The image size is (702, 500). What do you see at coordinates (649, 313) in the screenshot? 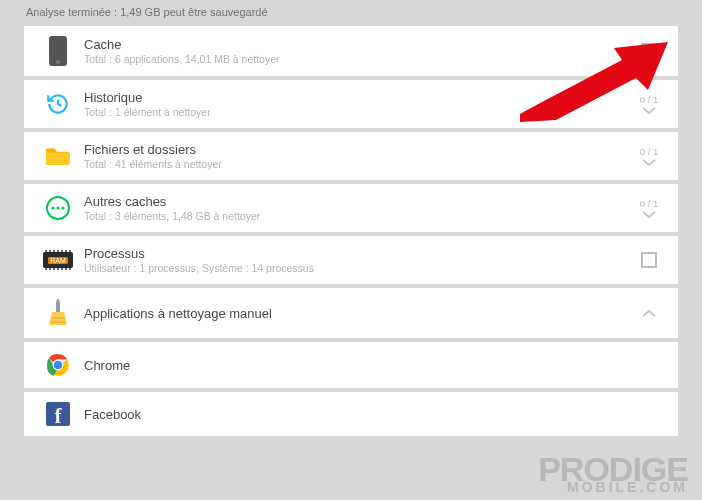
I see `chevron-up-icon` at bounding box center [649, 313].